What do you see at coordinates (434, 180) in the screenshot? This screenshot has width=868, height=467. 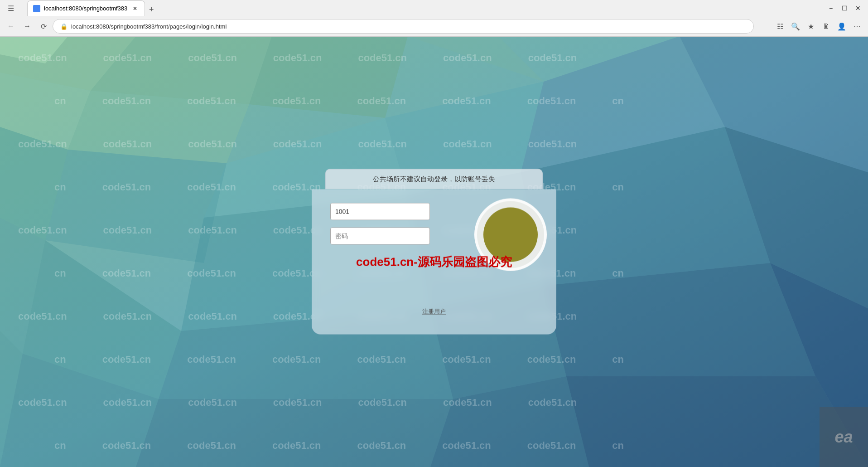 I see `warning-banner: 公共场所不建议自动登录，以防账号丢失` at bounding box center [434, 180].